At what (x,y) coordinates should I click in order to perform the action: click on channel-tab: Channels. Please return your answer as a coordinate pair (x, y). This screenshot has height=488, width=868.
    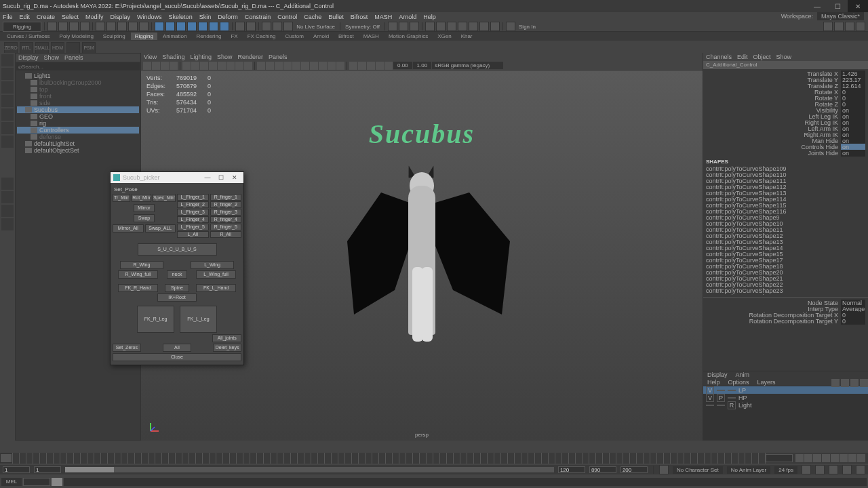
    Looking at the image, I should click on (719, 57).